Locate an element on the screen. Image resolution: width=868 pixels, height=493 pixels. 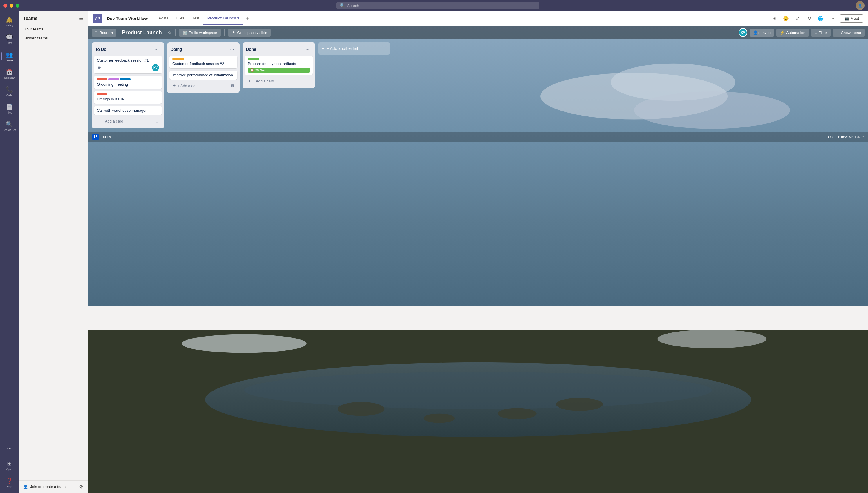
screen-share-button: ⊞ is located at coordinates (774, 19).